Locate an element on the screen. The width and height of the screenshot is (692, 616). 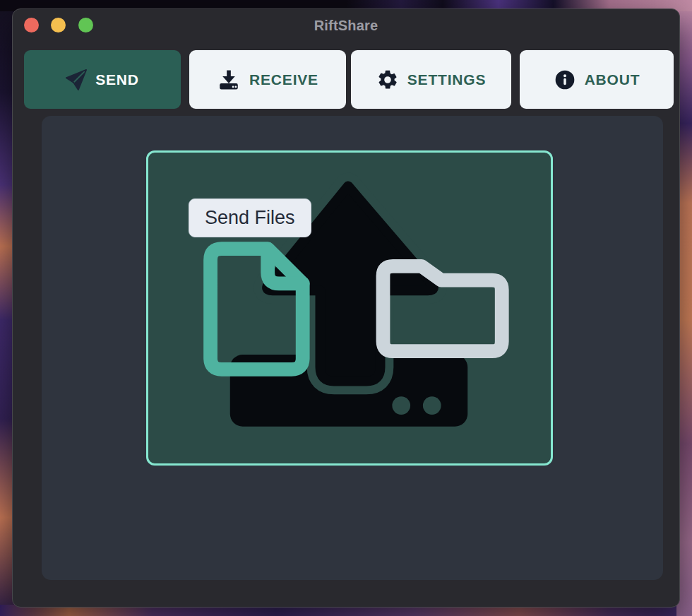
gear-icon is located at coordinates (388, 80).